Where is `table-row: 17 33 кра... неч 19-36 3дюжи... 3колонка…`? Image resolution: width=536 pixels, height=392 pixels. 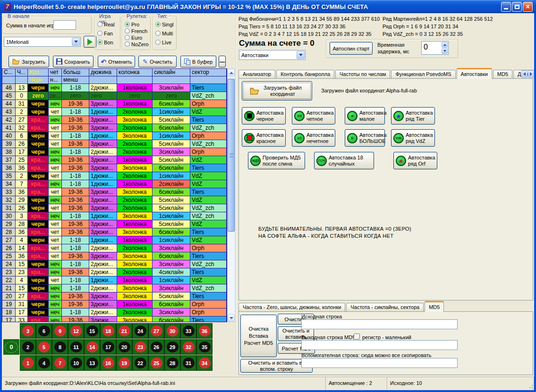
table-row: 17 33 кра... неч 19-36 3дюжи... 3колонка… is located at coordinates (114, 319).